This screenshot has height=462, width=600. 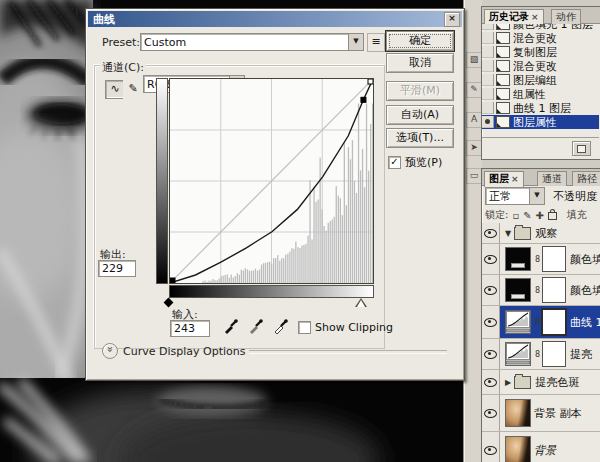 What do you see at coordinates (452, 20) in the screenshot?
I see `close-icon: ×` at bounding box center [452, 20].